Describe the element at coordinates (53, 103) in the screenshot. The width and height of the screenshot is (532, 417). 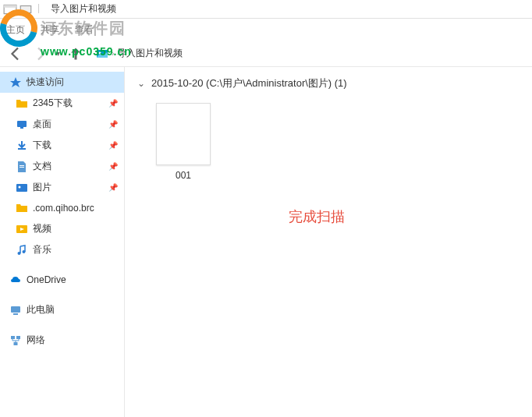
I see `sidebar-item-label: 2345下载` at that location.